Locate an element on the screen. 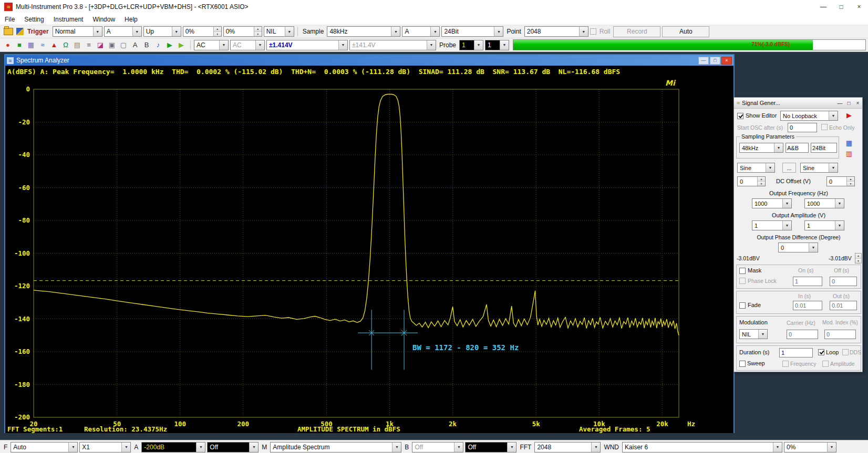 The image size is (868, 453). gen-bits-select: 24Bit is located at coordinates (824, 148).